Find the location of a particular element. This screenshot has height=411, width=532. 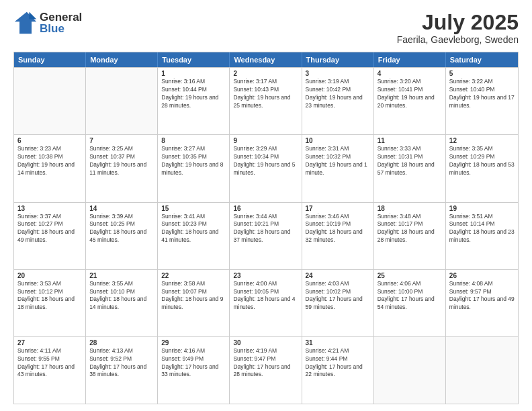

cell-info-line: Sunset: 10:12 PM is located at coordinates (50, 292).